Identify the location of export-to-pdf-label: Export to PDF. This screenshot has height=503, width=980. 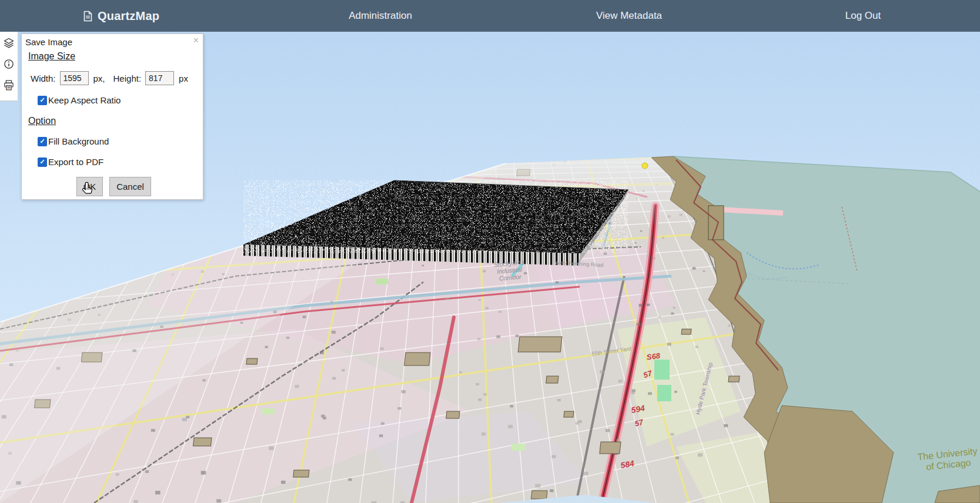
(76, 162).